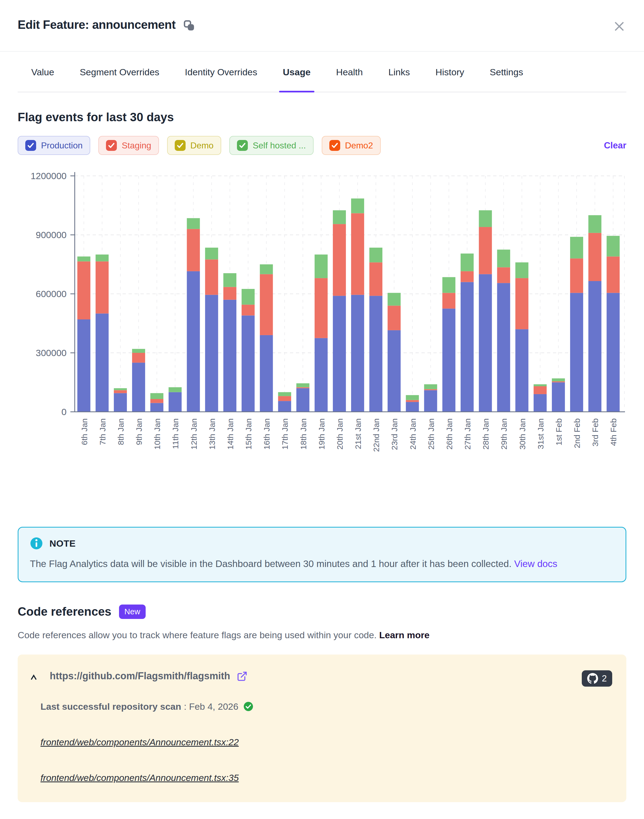  I want to click on code-reference-file-link: frontend/web/components/Announcement.tsx…, so click(140, 742).